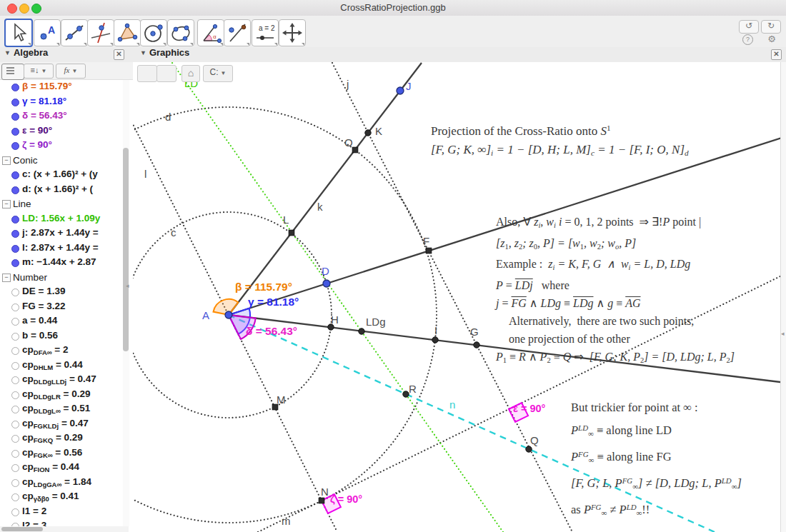  Describe the element at coordinates (413, 388) in the screenshot. I see `graphics-label: R` at that location.